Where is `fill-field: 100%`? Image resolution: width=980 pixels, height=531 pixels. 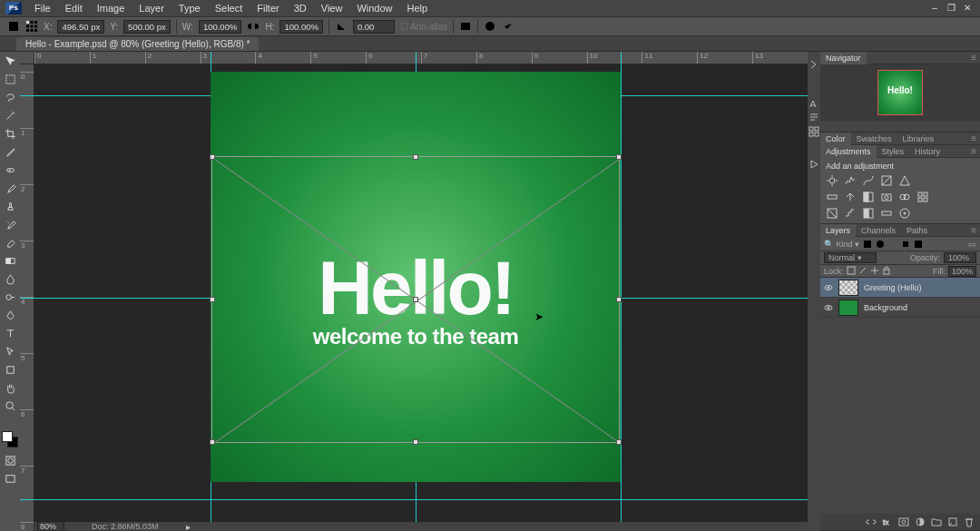
fill-field: 100% is located at coordinates (962, 271).